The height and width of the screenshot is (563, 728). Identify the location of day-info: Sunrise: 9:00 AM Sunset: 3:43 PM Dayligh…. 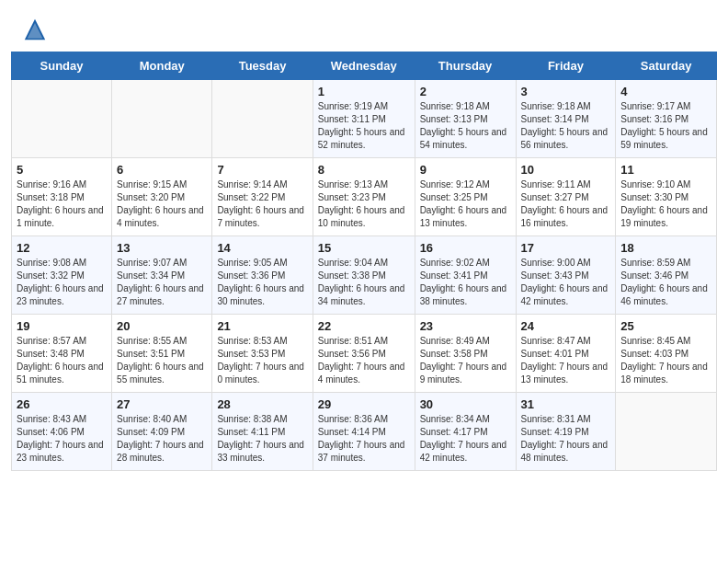
(566, 282).